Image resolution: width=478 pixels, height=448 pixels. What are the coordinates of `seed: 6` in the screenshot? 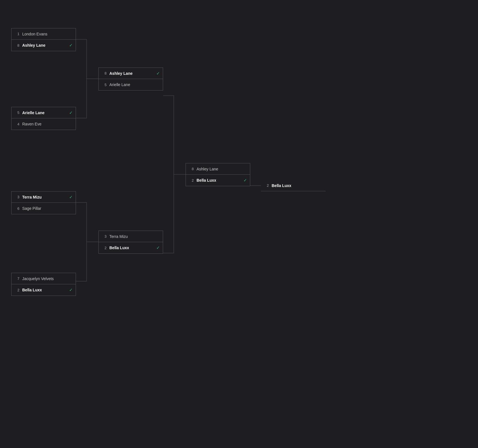 It's located at (17, 209).